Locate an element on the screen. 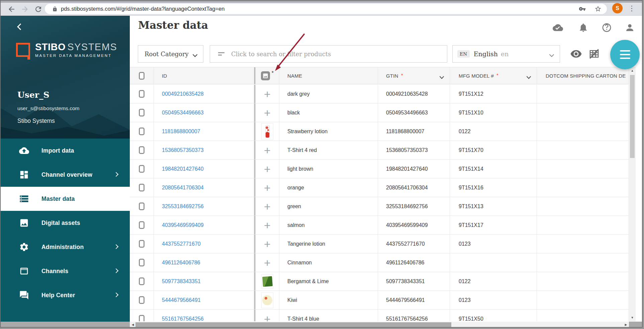 The width and height of the screenshot is (644, 329). frozen-column-divider is located at coordinates (255, 76).